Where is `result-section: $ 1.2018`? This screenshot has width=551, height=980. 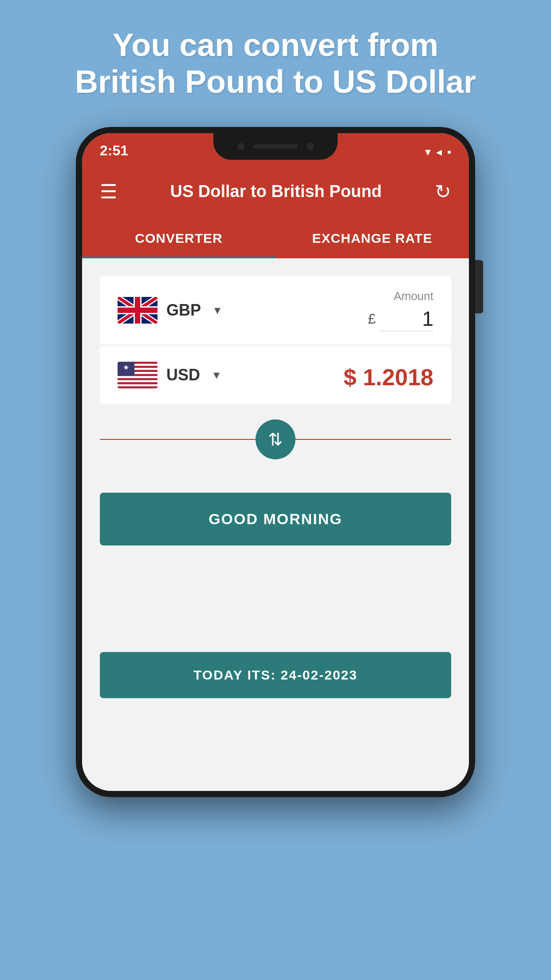 result-section: $ 1.2018 is located at coordinates (389, 375).